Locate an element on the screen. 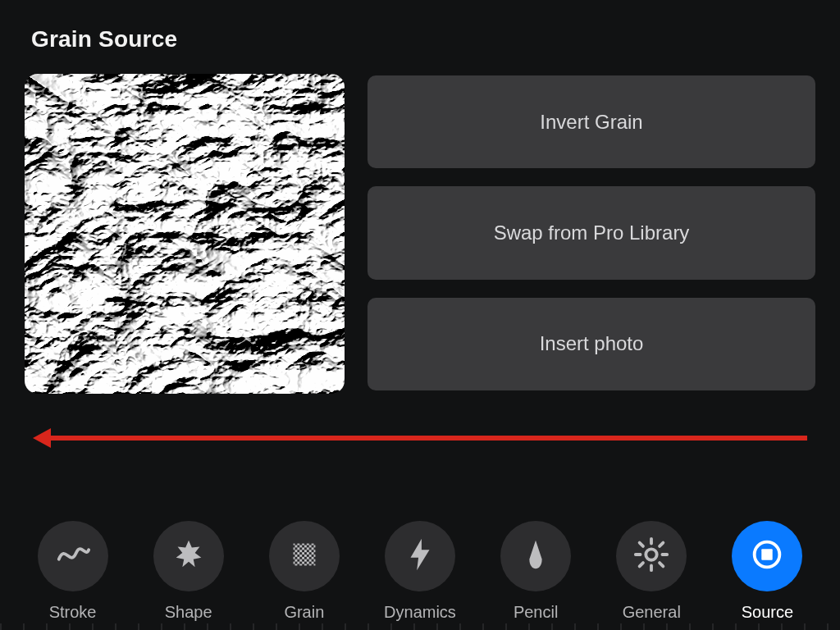 The height and width of the screenshot is (630, 840). tab-label: Dynamics is located at coordinates (420, 612).